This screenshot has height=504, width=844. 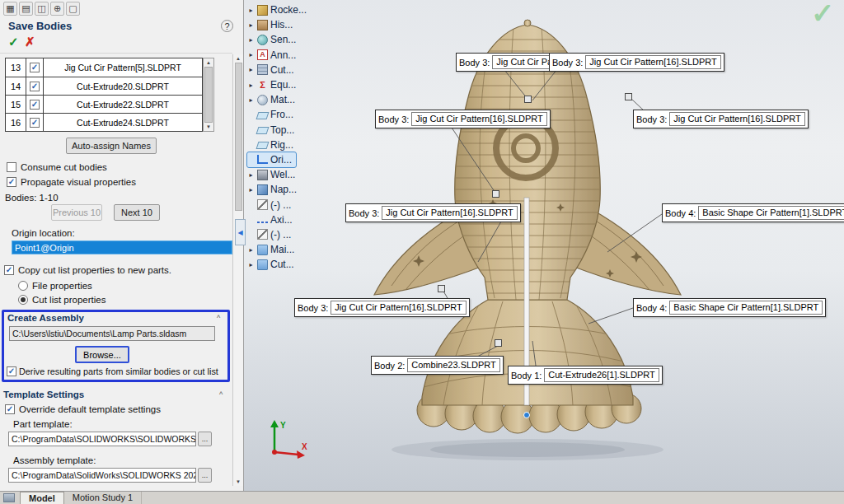 I want to click on panel-flyout-collapse: ◀, so click(x=241, y=232).